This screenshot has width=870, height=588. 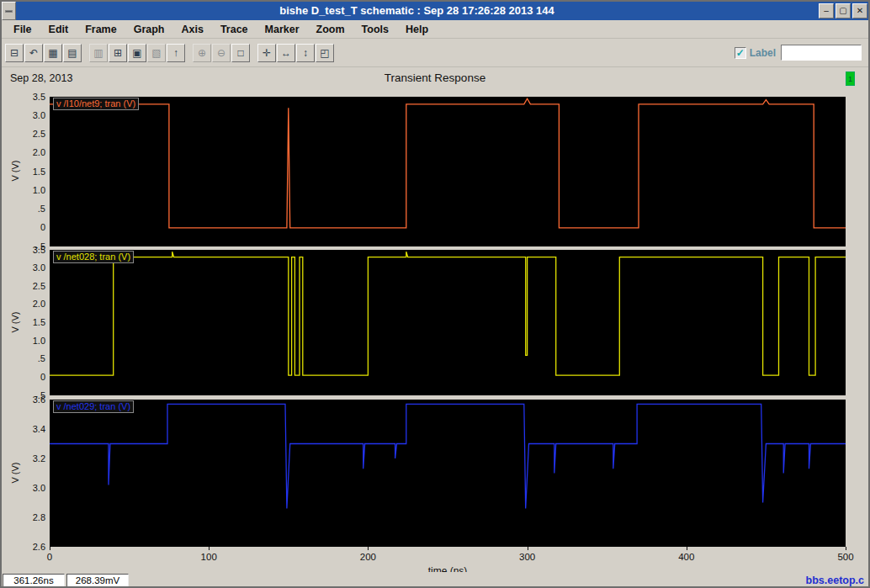 I want to click on y-tick-label: 2.8, so click(x=24, y=517).